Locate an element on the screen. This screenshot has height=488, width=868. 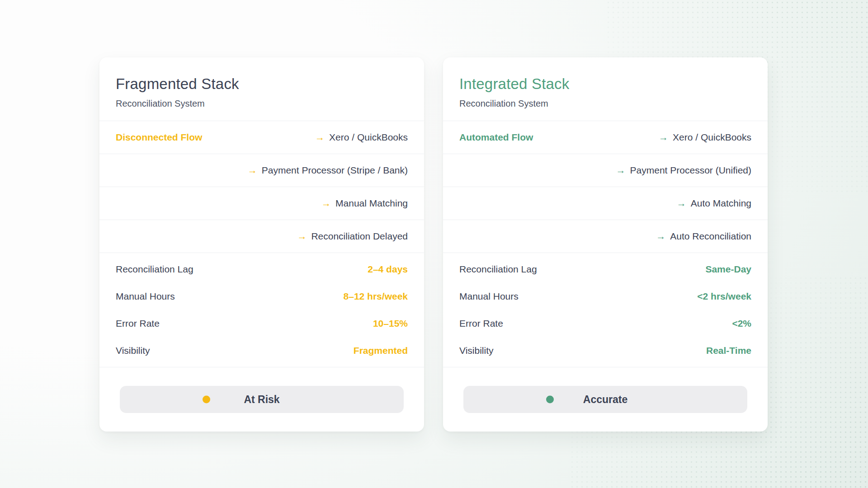
flow-step: → Payment Processor (Stripe / Bank) is located at coordinates (328, 170).